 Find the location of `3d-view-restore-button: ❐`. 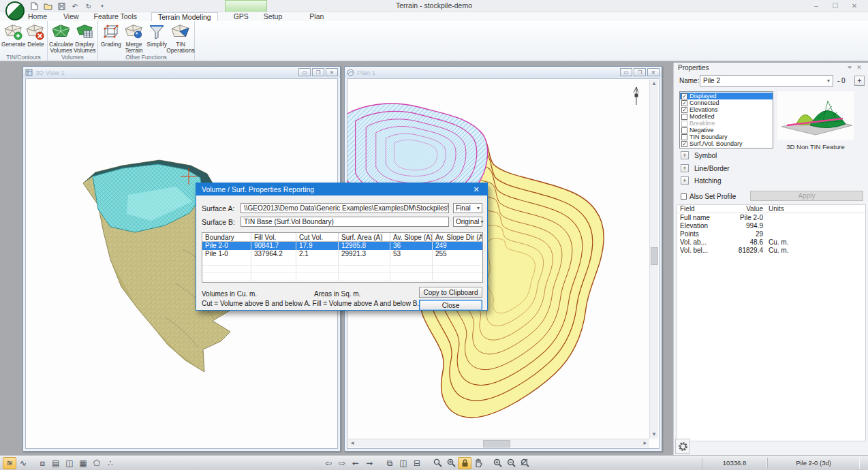

3d-view-restore-button: ❐ is located at coordinates (318, 72).